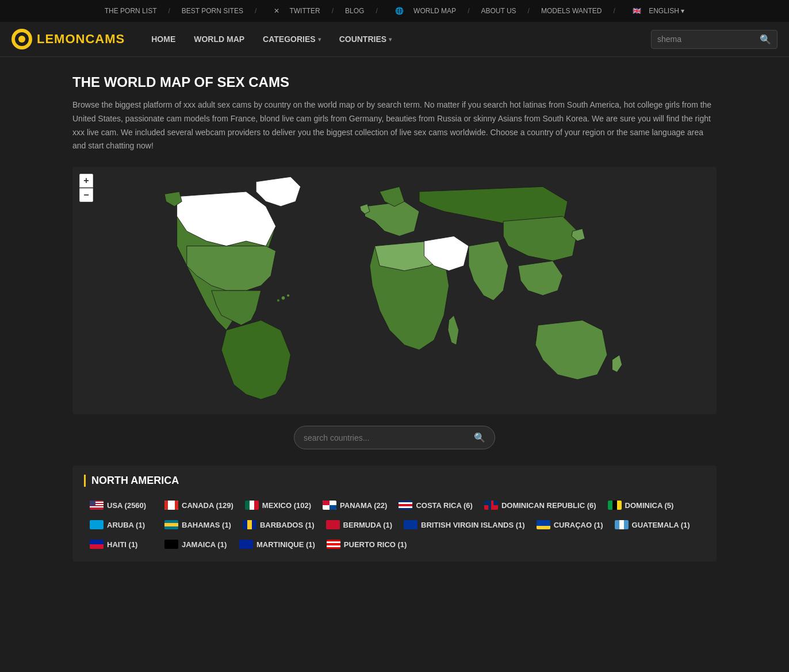  I want to click on country-name: BERMUDA (1), so click(368, 525).